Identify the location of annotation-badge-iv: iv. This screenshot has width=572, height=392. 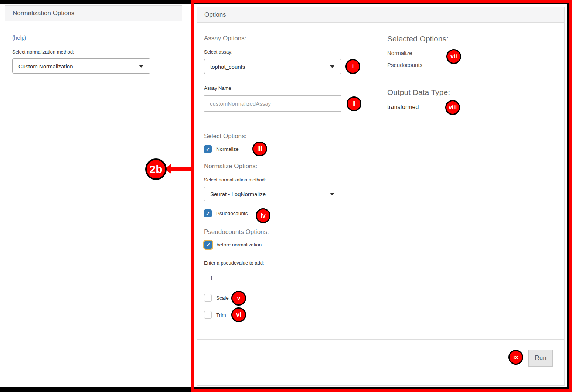
(263, 216).